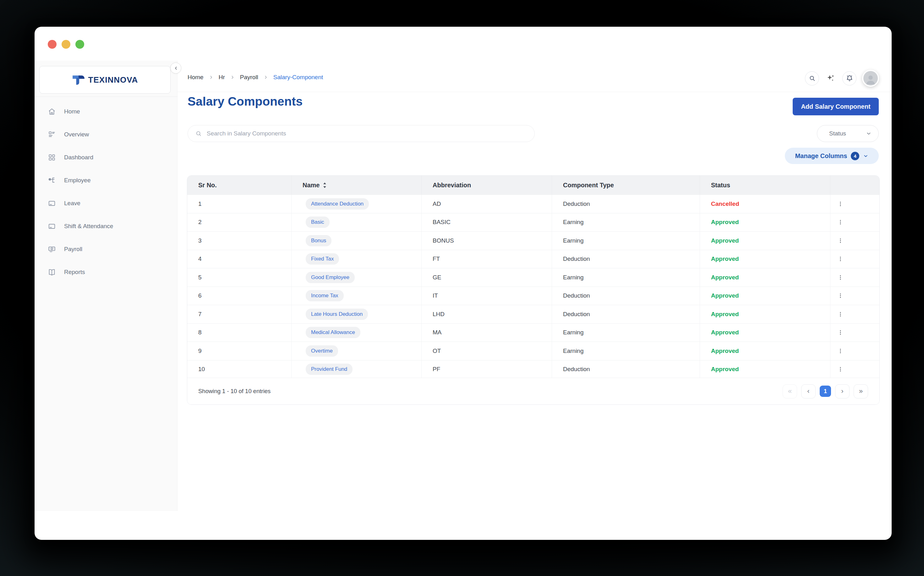 Image resolution: width=924 pixels, height=576 pixels. What do you see at coordinates (356, 259) in the screenshot?
I see `cell-name: Fixed Tax` at bounding box center [356, 259].